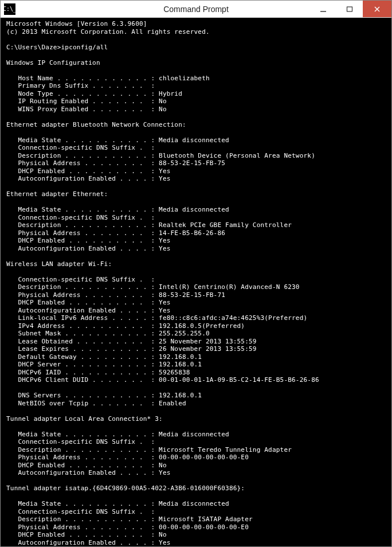 This screenshot has height=547, width=392. What do you see at coordinates (196, 9) in the screenshot?
I see `titlebar: C:\_ Command Prompt` at bounding box center [196, 9].